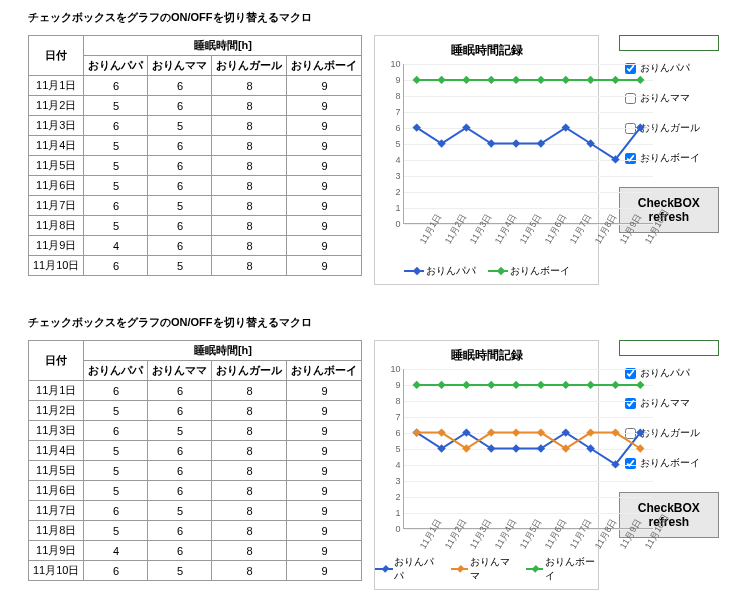  What do you see at coordinates (486, 569) in the screenshot?
I see `chart-legend: おりんパパおりんママおりんボーイ` at bounding box center [486, 569].